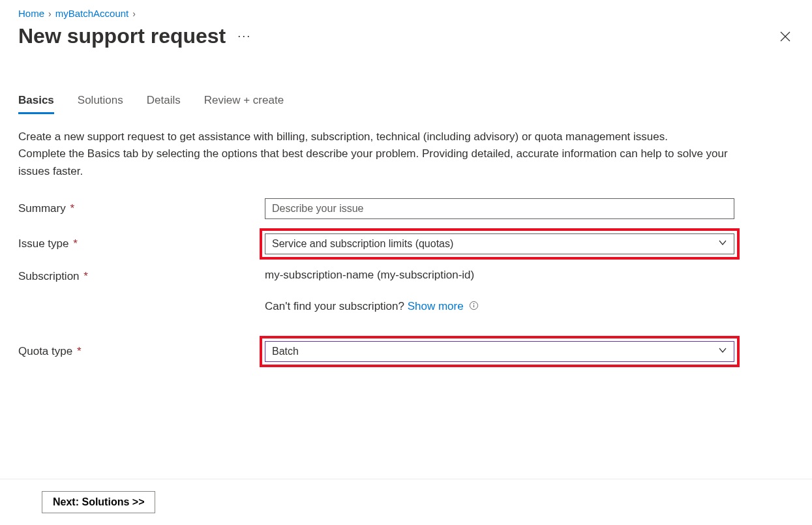  I want to click on cant-find-subscription-text: Can't find your subscription?, so click(337, 307).